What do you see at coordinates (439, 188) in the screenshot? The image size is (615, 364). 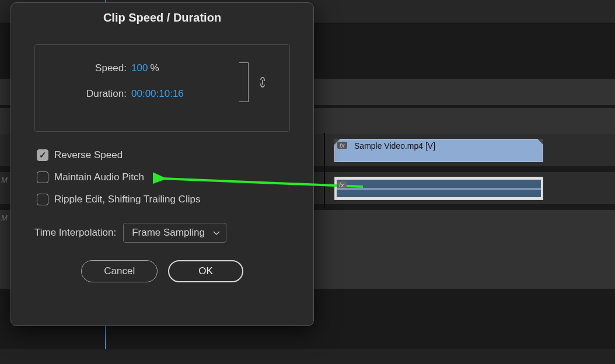 I see `audio-clip: fx` at bounding box center [439, 188].